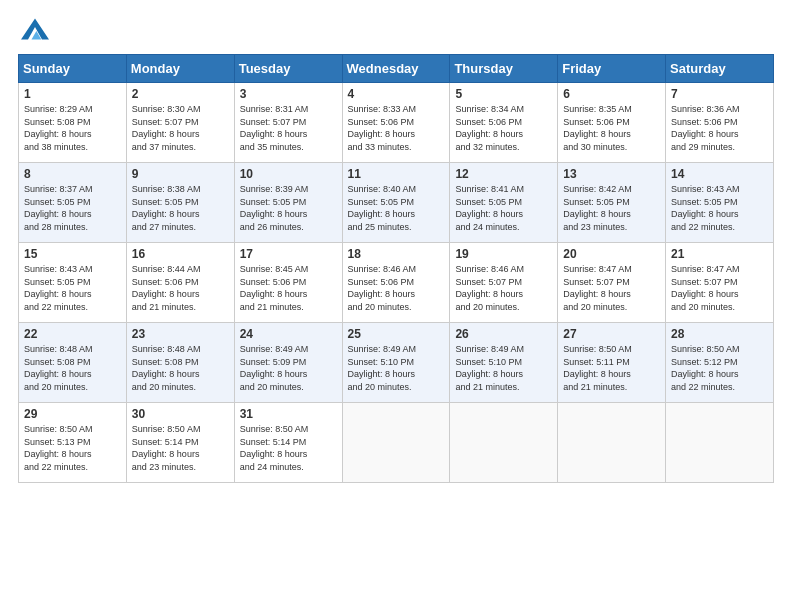  I want to click on day-number: 20, so click(612, 254).